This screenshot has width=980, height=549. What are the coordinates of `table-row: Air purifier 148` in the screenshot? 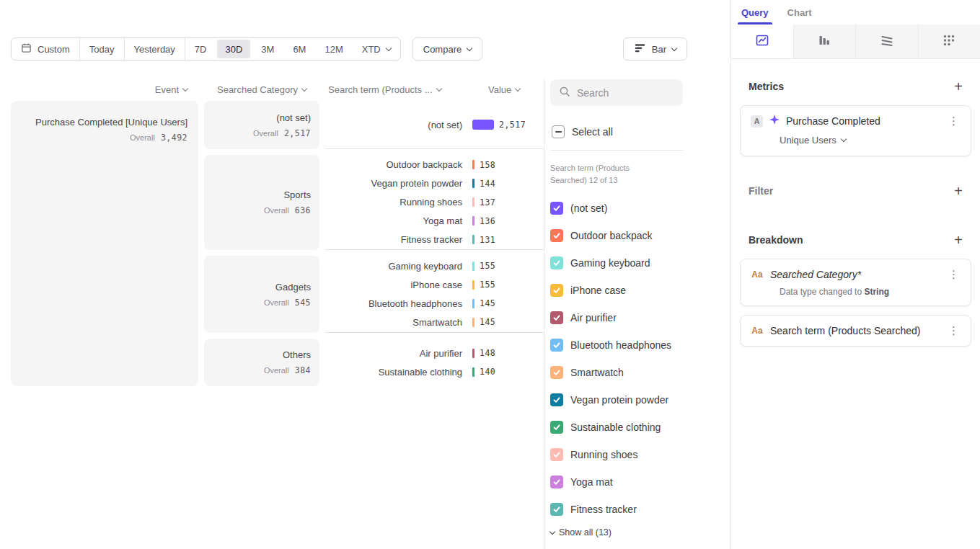 It's located at (434, 353).